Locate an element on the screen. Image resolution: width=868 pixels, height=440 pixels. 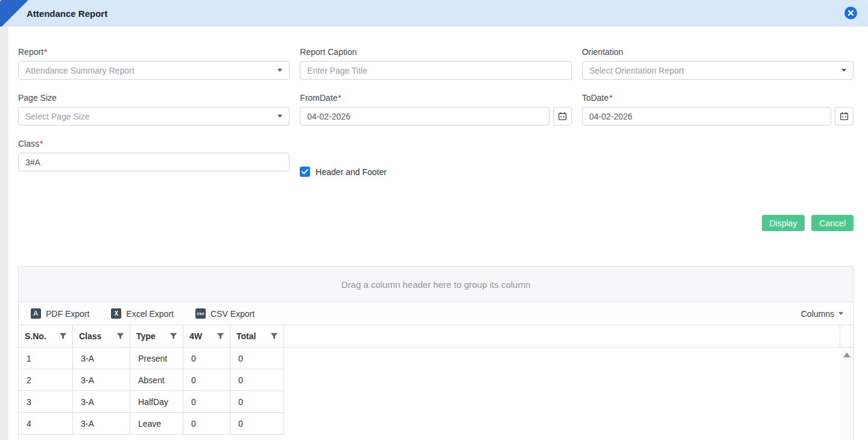
table-row: 2 3-A Absent 0 0 is located at coordinates (151, 380).